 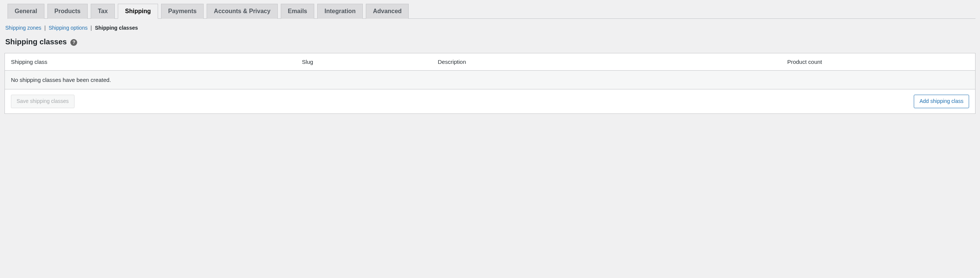 What do you see at coordinates (116, 28) in the screenshot?
I see `subnav-shipping-classes: Shipping classes` at bounding box center [116, 28].